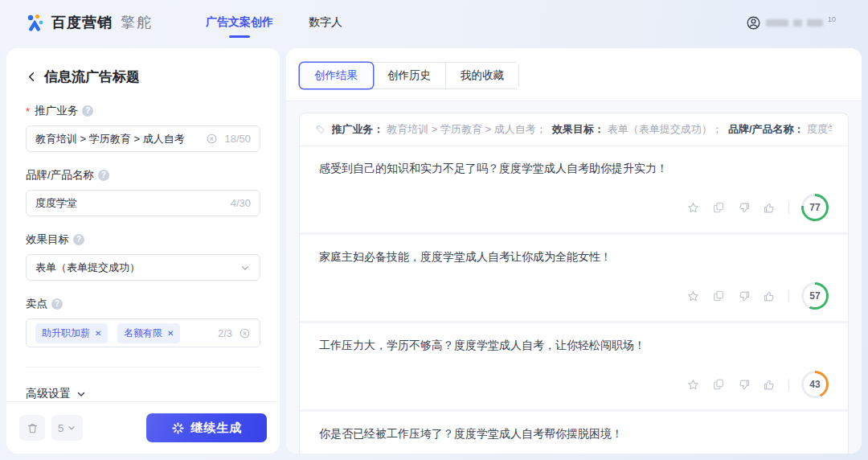  Describe the element at coordinates (574, 346) in the screenshot. I see `result-title-text: 工作压力大，学历不够高？度度学堂成人自考，让你轻松闯职场！` at that location.